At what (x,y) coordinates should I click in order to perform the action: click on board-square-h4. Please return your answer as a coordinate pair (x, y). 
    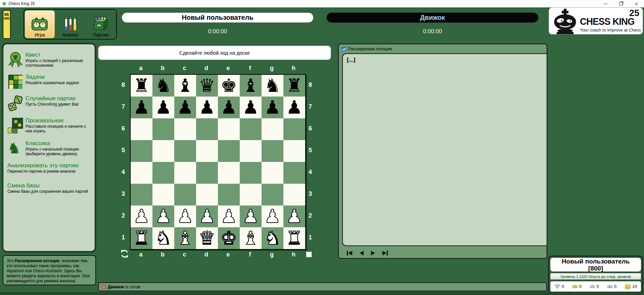
    Looking at the image, I should click on (294, 173).